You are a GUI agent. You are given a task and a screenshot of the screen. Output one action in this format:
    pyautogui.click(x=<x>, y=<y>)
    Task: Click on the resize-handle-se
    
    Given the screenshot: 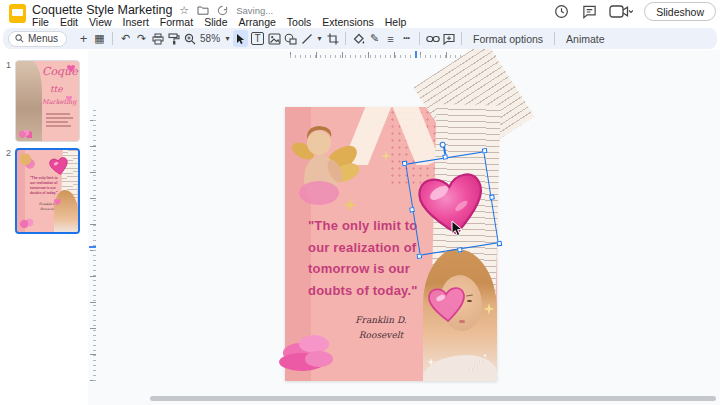 What is the action you would take?
    pyautogui.click(x=499, y=244)
    